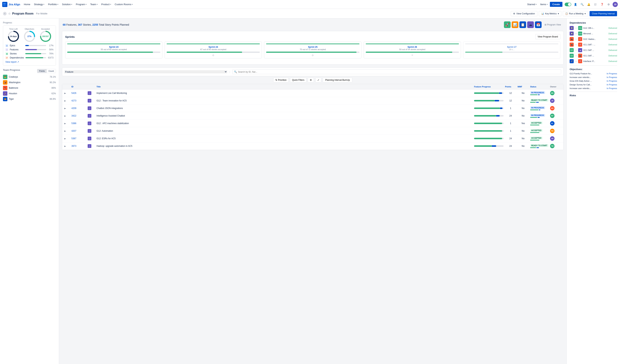  Describe the element at coordinates (13, 35) in the screenshot. I see `time-left-circle: Time Left 14 days` at that location.